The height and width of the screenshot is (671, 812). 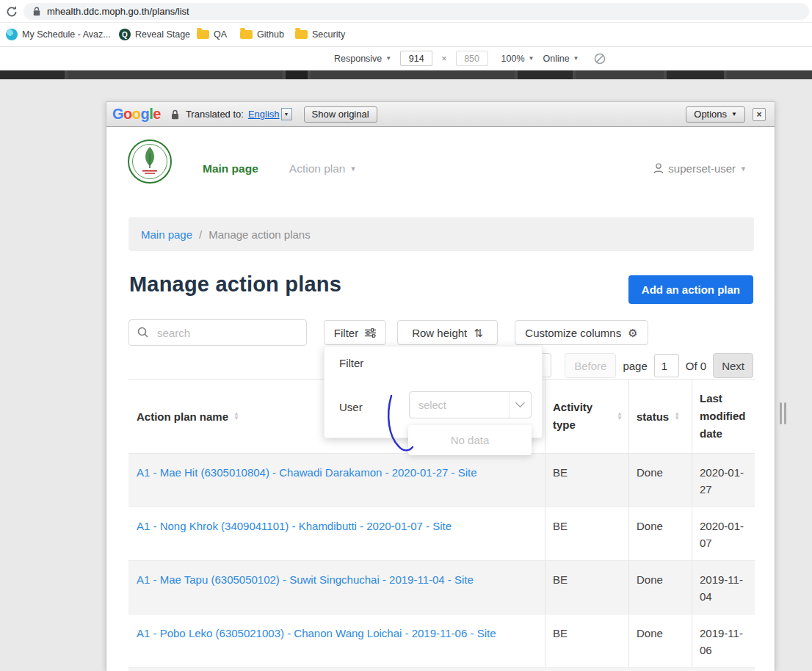 What do you see at coordinates (472, 59) in the screenshot?
I see `viewport-height-input` at bounding box center [472, 59].